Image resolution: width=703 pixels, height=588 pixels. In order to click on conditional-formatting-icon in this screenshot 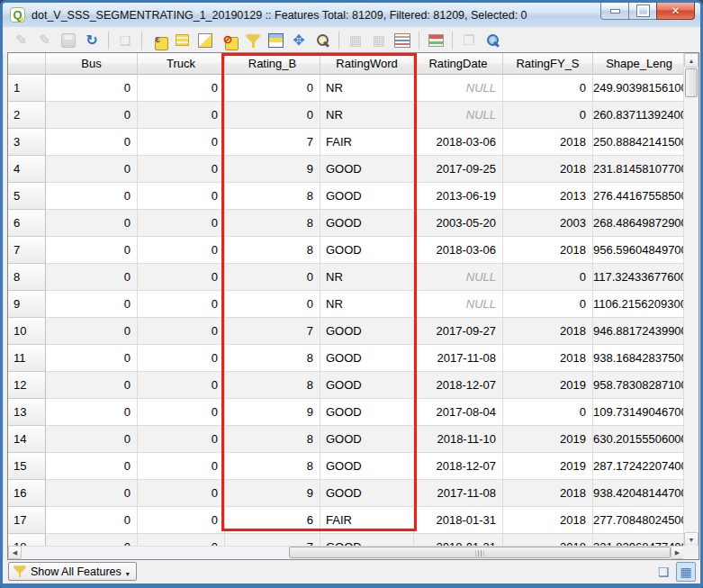, I will do `click(436, 41)`.